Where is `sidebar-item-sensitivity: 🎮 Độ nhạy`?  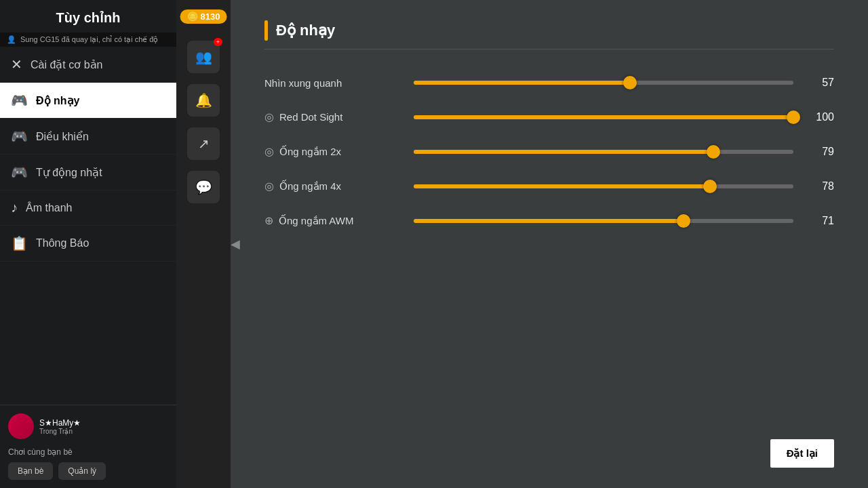
sidebar-item-sensitivity: 🎮 Độ nhạy is located at coordinates (88, 100).